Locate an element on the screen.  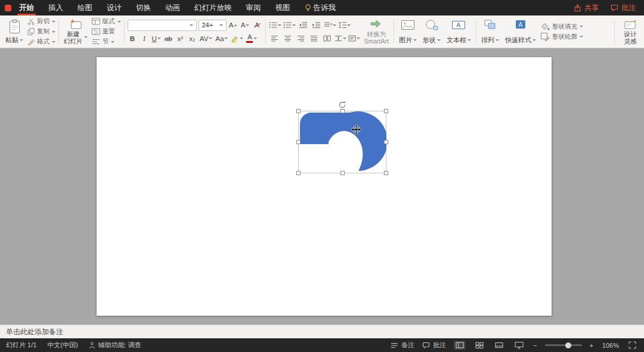
quick-styles-button: 快速样式 is located at coordinates (521, 32).